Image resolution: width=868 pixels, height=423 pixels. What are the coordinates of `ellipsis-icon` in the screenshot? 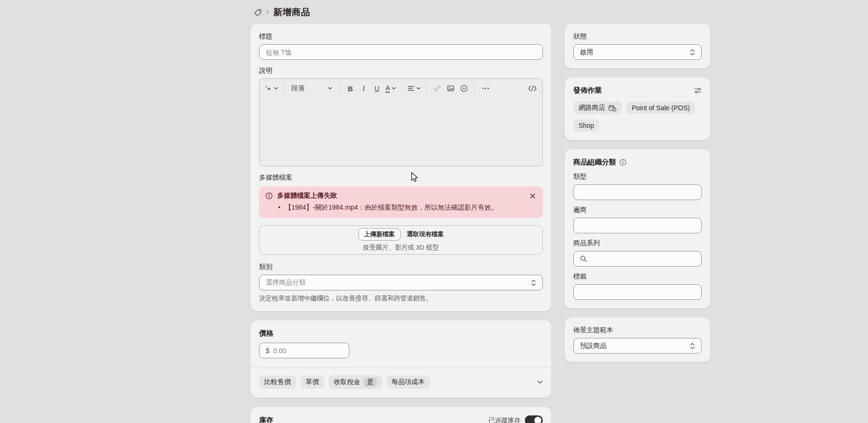 It's located at (486, 88).